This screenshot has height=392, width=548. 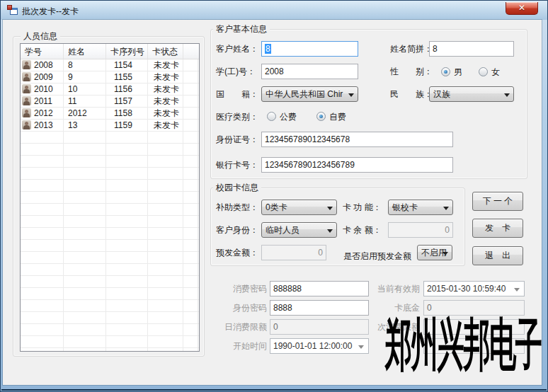 I want to click on close-button: ✕, so click(x=522, y=8).